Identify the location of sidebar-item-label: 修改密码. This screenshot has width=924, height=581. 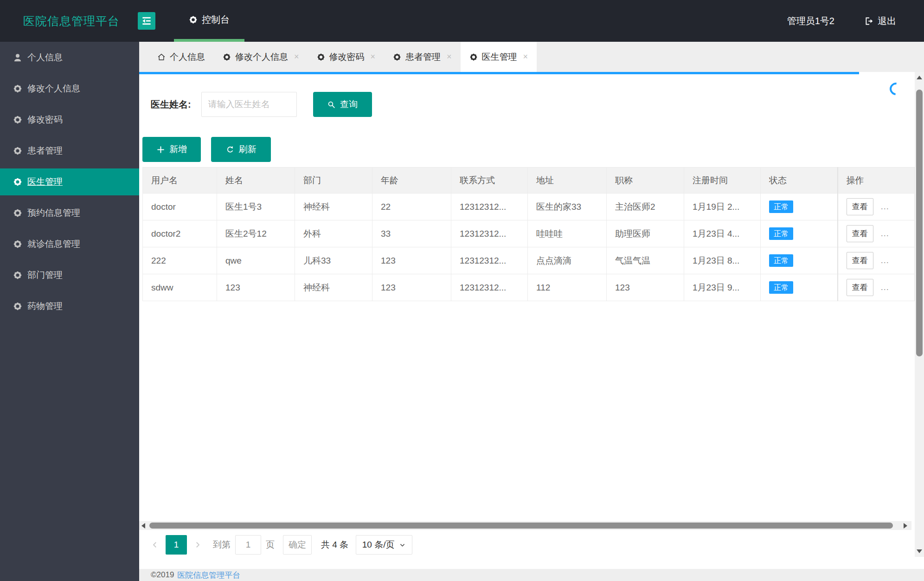
(45, 120).